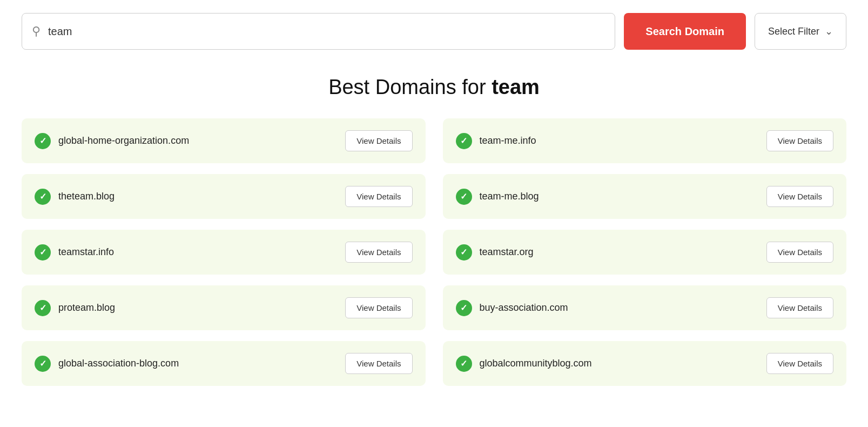 The height and width of the screenshot is (427, 868). Describe the element at coordinates (645, 197) in the screenshot. I see `domain-item: ✓ team-me.blog View Details` at that location.